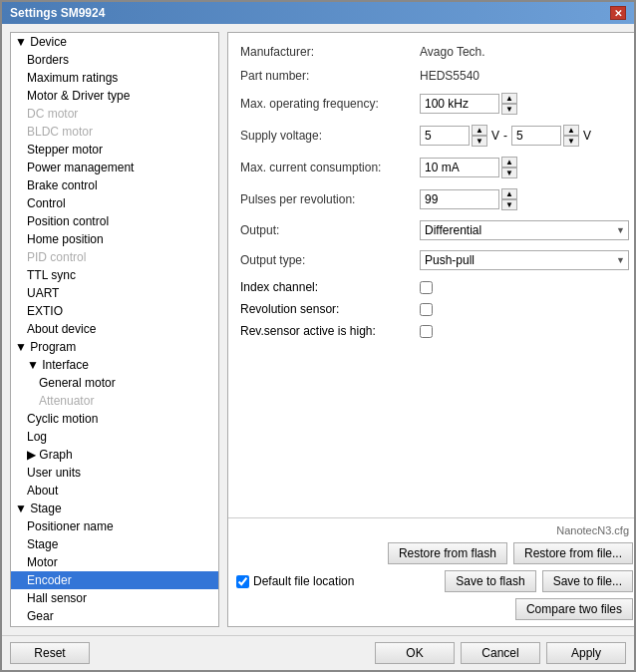 The image size is (636, 672). What do you see at coordinates (524, 230) in the screenshot?
I see `output-select: Differential Single-ended` at bounding box center [524, 230].